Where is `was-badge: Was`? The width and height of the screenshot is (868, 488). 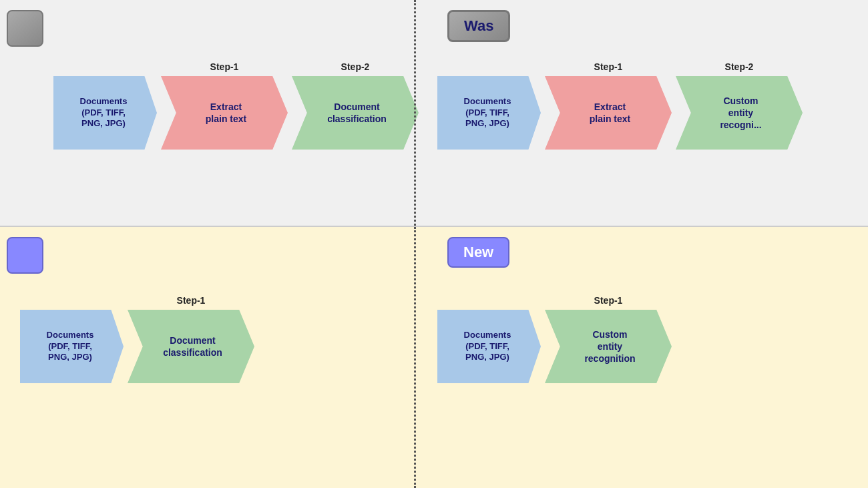 was-badge: Was is located at coordinates (479, 26).